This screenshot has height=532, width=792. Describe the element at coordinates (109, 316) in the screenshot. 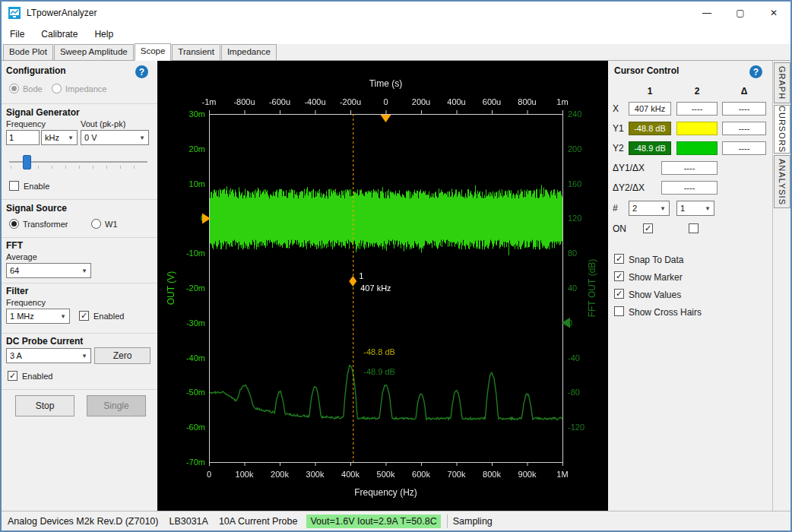

I see `filter-enabled-label: Enabled` at that location.